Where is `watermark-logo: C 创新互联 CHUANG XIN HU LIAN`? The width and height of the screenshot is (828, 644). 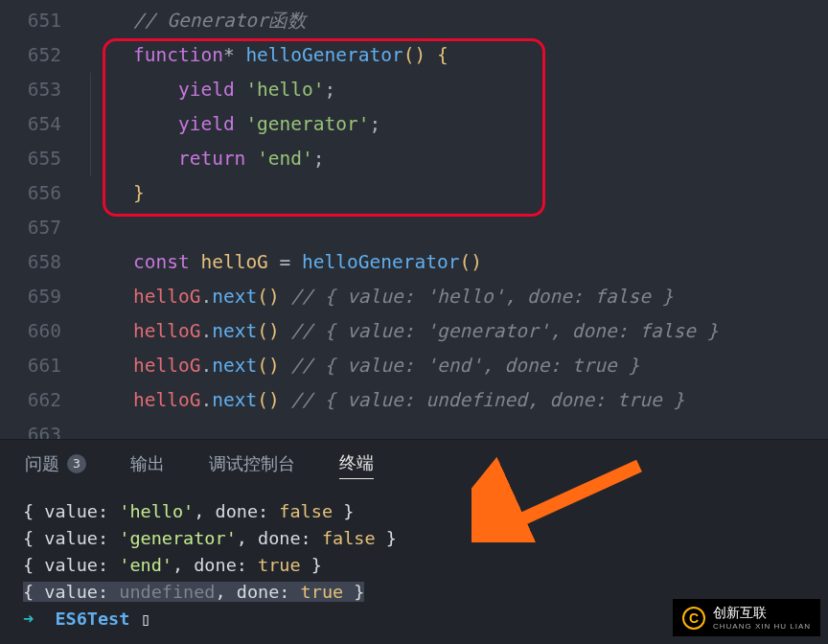
watermark-logo: C 创新互联 CHUANG XIN HU LIAN is located at coordinates (747, 617).